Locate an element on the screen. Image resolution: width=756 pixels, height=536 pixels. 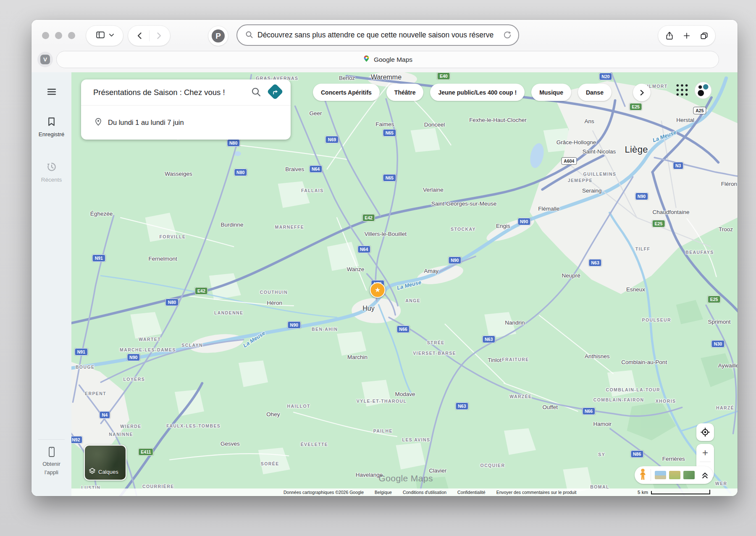
get-app-button: Obtenir l'appli is located at coordinates (51, 462).